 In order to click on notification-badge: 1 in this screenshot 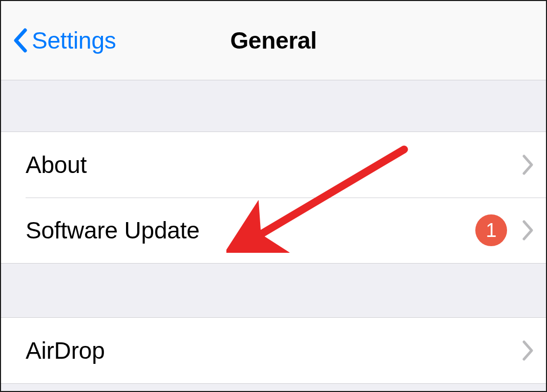, I will do `click(491, 230)`.